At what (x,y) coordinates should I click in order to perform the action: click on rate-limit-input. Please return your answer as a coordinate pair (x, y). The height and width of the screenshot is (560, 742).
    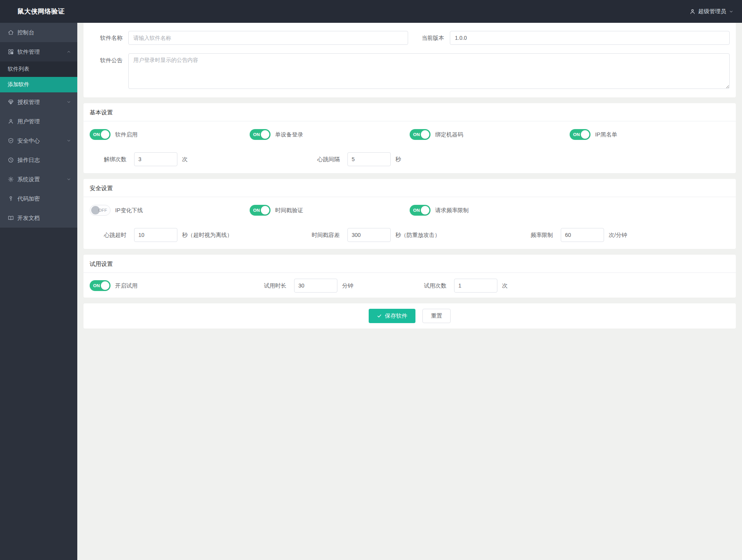
    Looking at the image, I should click on (582, 235).